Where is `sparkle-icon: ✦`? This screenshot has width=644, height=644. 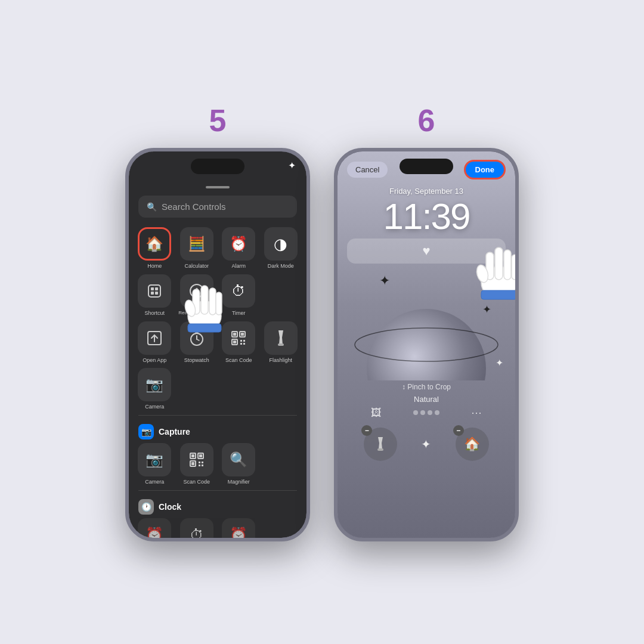 sparkle-icon: ✦ is located at coordinates (292, 166).